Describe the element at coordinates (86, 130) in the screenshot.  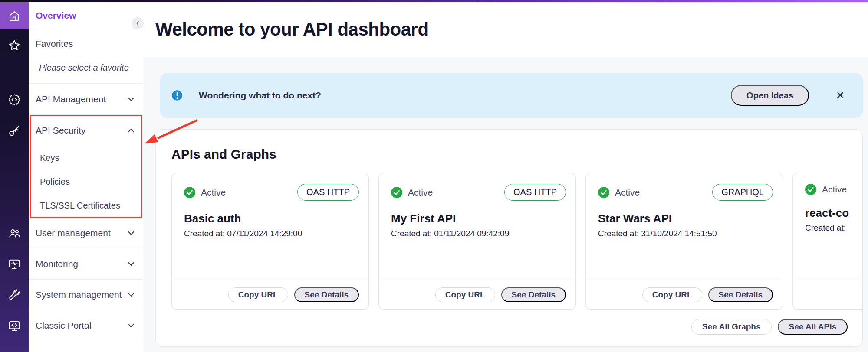
I see `sidebar-item-api-security: API Security` at that location.